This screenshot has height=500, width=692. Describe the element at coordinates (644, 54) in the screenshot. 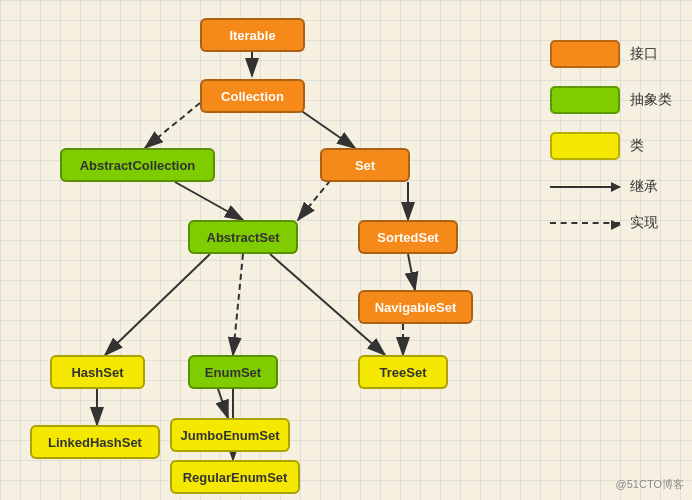

I see `legend-interface-label: 接口` at that location.